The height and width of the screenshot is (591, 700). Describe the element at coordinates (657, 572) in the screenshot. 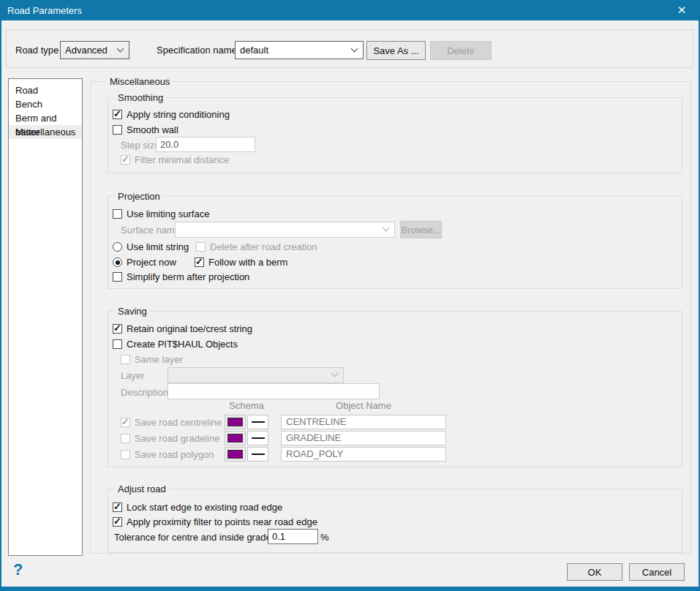

I see `cancel-button: Cancel` at that location.